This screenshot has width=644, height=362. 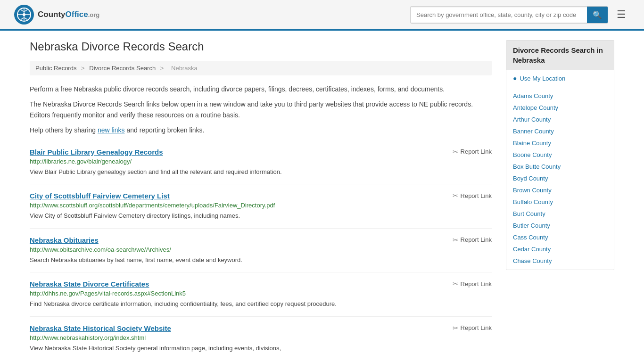 What do you see at coordinates (509, 15) in the screenshot?
I see `search-bar: 🔍` at bounding box center [509, 15].